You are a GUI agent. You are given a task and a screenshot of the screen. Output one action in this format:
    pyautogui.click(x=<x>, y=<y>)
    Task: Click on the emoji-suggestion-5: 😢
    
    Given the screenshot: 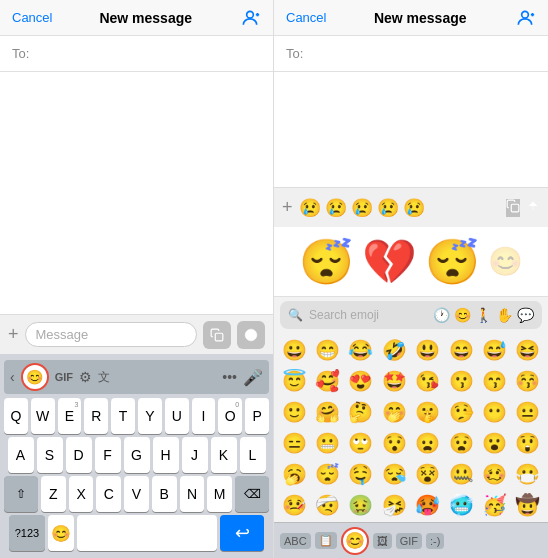 What is the action you would take?
    pyautogui.click(x=414, y=208)
    